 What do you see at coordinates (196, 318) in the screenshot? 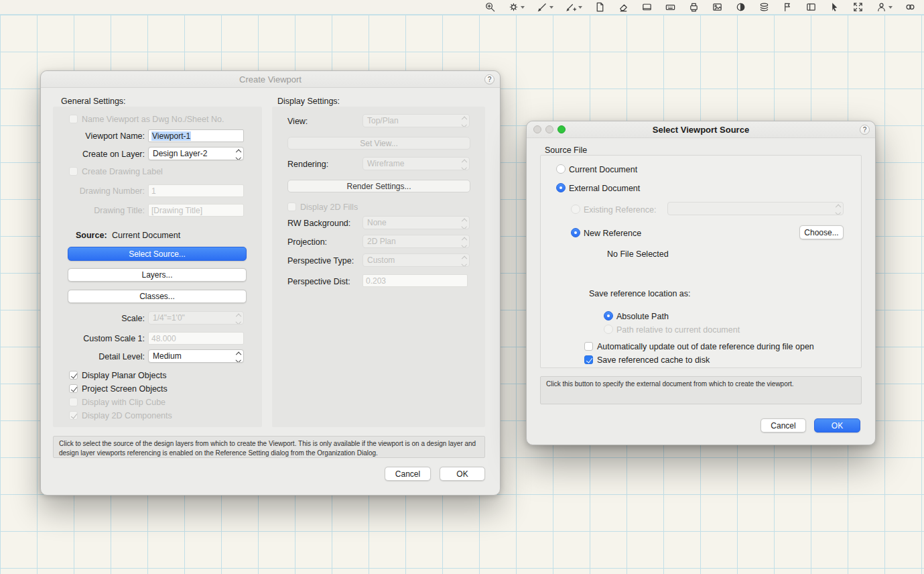
I see `scale-select: 1/4"=1'0"` at bounding box center [196, 318].